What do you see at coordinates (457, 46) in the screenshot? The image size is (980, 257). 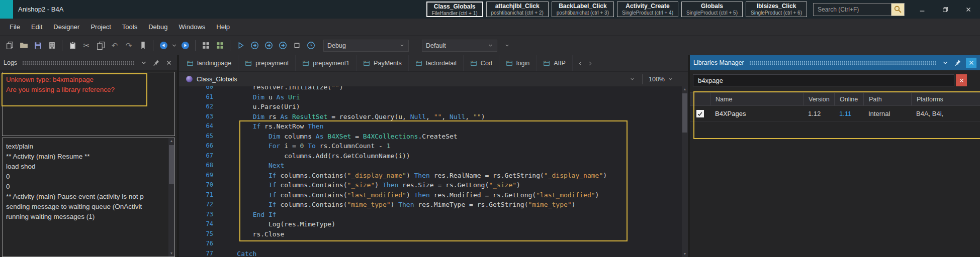 I see `layout-variant-value: Default` at bounding box center [457, 46].